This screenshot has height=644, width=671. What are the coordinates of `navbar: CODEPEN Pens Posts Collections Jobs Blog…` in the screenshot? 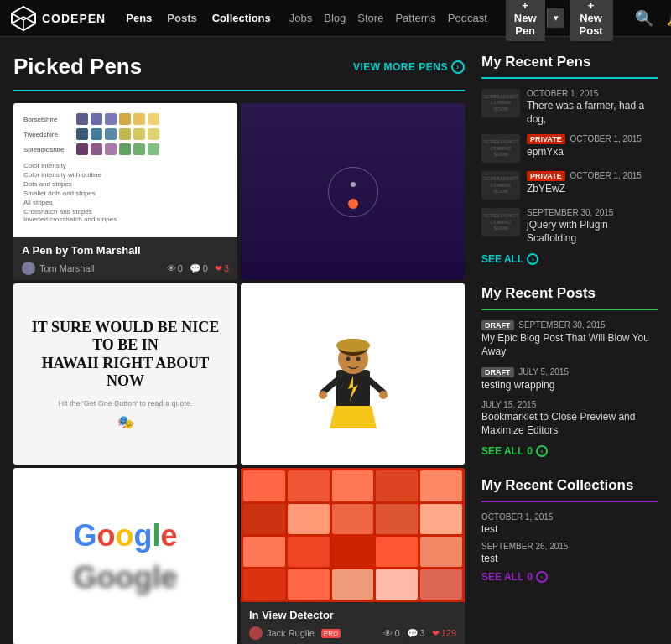 It's located at (336, 18).